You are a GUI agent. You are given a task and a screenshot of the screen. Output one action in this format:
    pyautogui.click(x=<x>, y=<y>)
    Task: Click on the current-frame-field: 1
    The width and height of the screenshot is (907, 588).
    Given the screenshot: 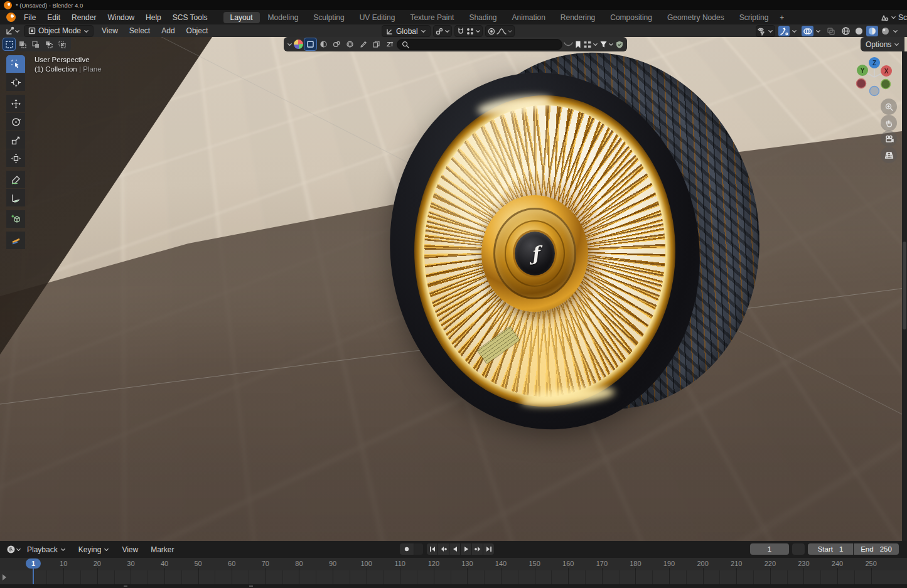 What is the action you would take?
    pyautogui.click(x=770, y=549)
    